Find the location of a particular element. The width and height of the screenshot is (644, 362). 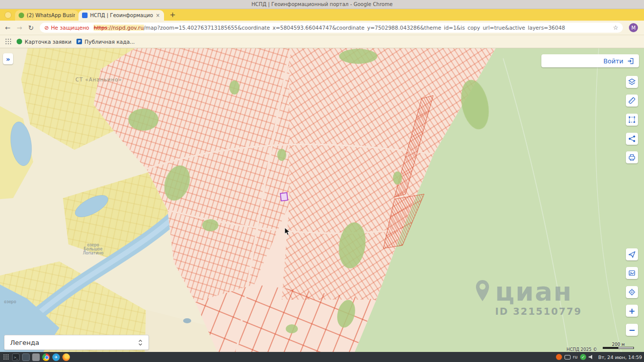

taskbar-tray: ru ✓ Вт, 24 июн, 14:59 is located at coordinates (599, 357).